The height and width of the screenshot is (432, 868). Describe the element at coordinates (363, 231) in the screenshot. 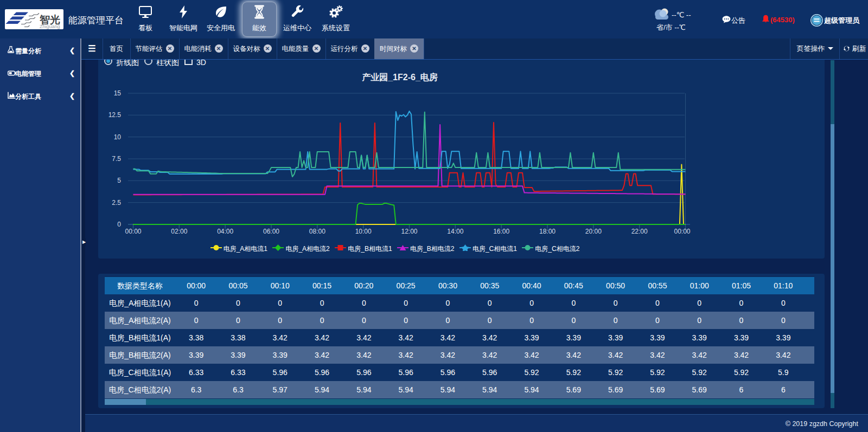

I see `svg-text: 10:00` at that location.